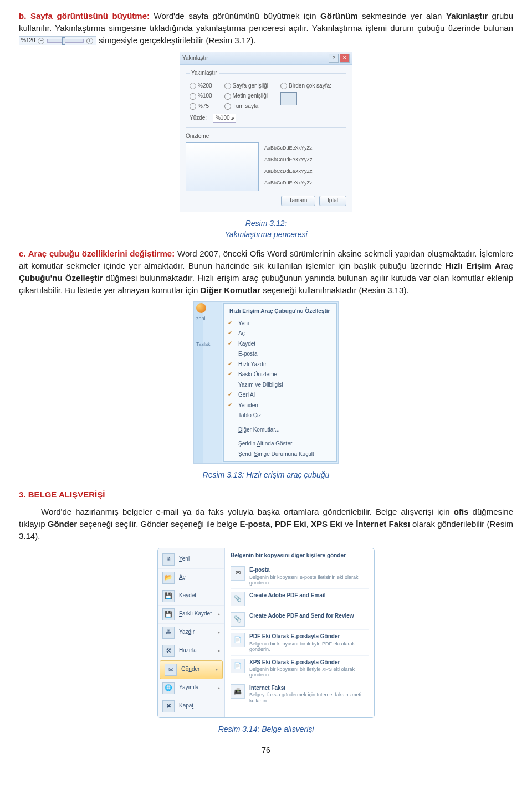 Image resolution: width=532 pixels, height=790 pixels. Describe the element at coordinates (266, 495) in the screenshot. I see `section-3-heading: 3. BELGE ALIŞVERİŞİ` at that location.